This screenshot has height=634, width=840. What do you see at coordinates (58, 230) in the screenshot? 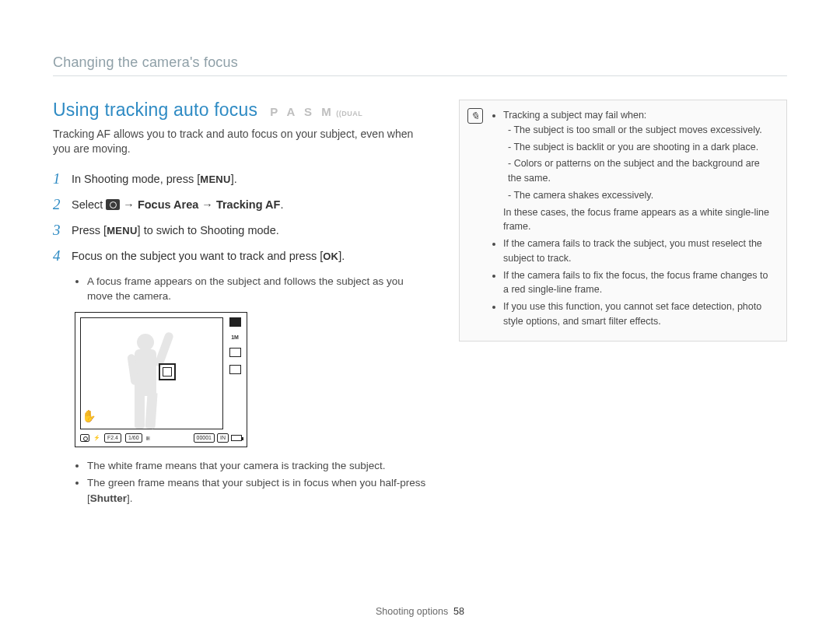
I see `step-number: 3` at bounding box center [58, 230].